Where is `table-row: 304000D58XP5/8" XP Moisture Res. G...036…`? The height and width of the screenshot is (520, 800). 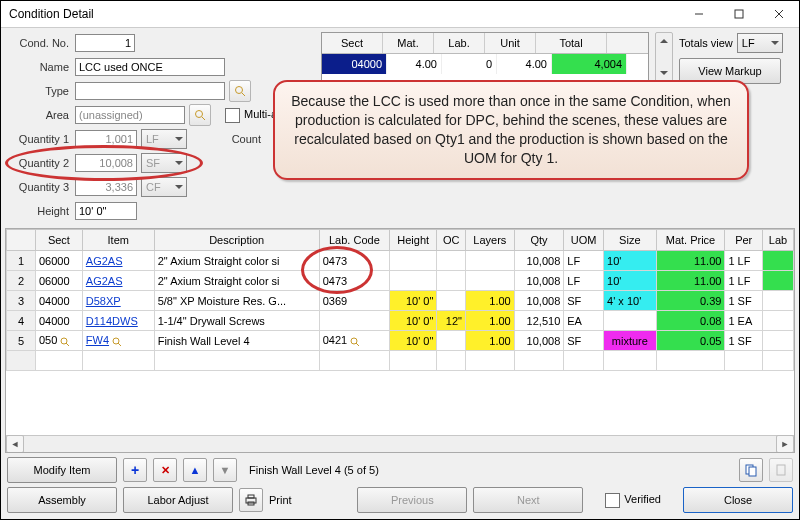 table-row: 304000D58XP5/8" XP Moisture Res. G...036… is located at coordinates (400, 301).